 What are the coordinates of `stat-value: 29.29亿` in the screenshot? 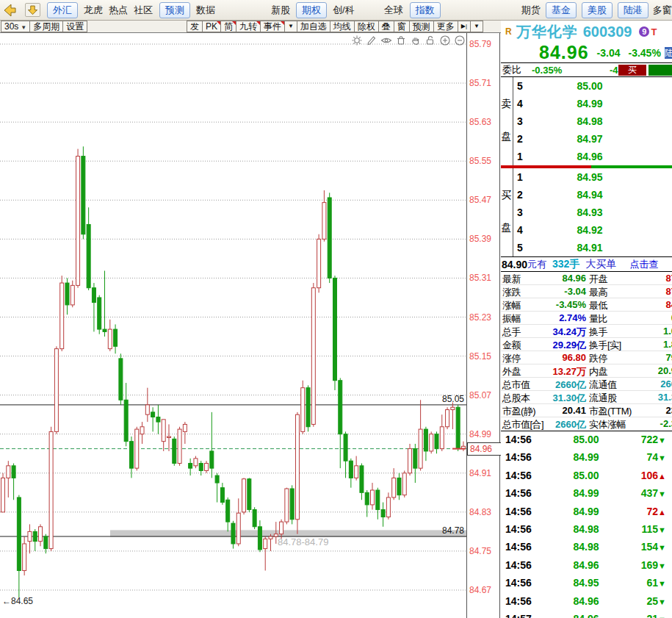 It's located at (558, 345).